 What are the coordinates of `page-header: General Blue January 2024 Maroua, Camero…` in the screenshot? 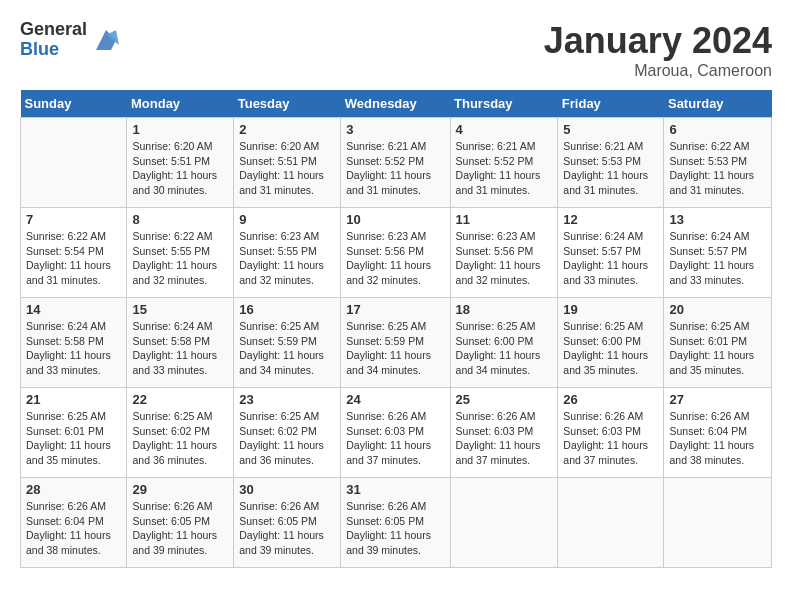 It's located at (396, 50).